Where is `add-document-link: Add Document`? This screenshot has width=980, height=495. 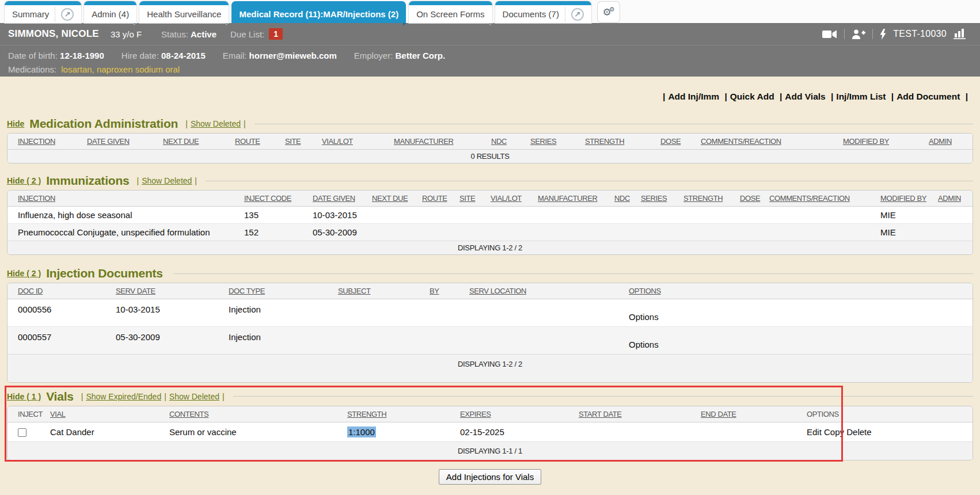
add-document-link: Add Document is located at coordinates (928, 97).